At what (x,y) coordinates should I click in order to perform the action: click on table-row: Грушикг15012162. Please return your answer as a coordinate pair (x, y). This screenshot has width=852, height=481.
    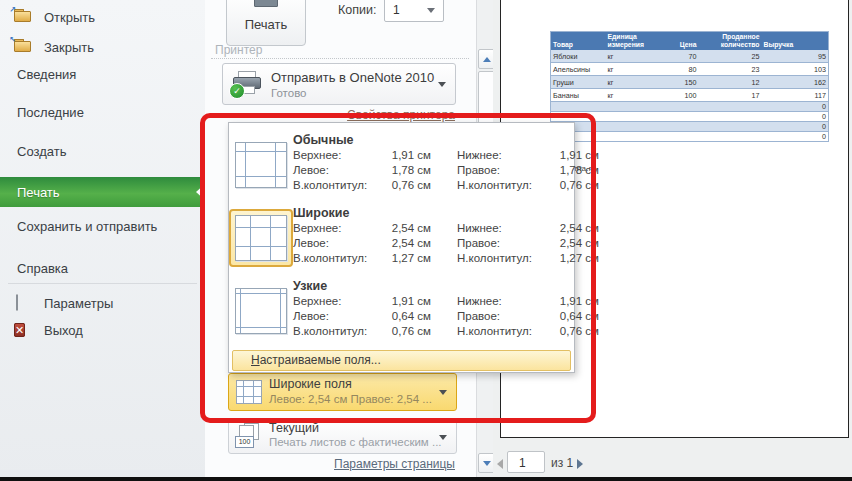
    Looking at the image, I should click on (690, 82).